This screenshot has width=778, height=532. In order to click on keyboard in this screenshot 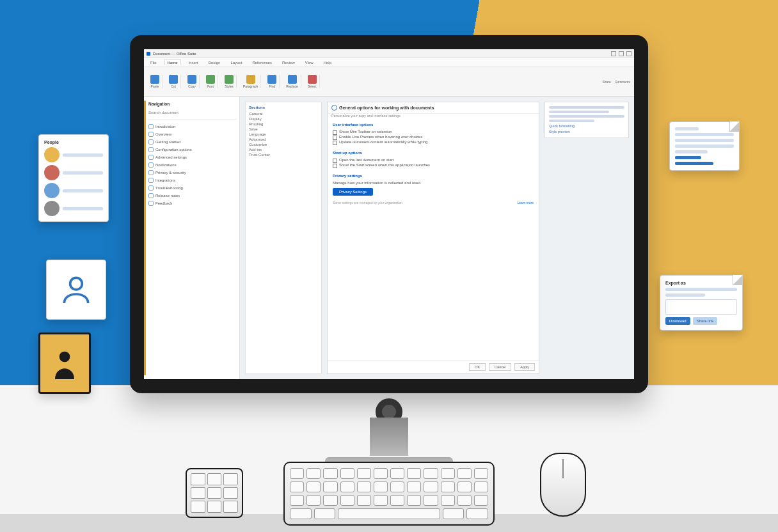, I will do `click(389, 494)`.